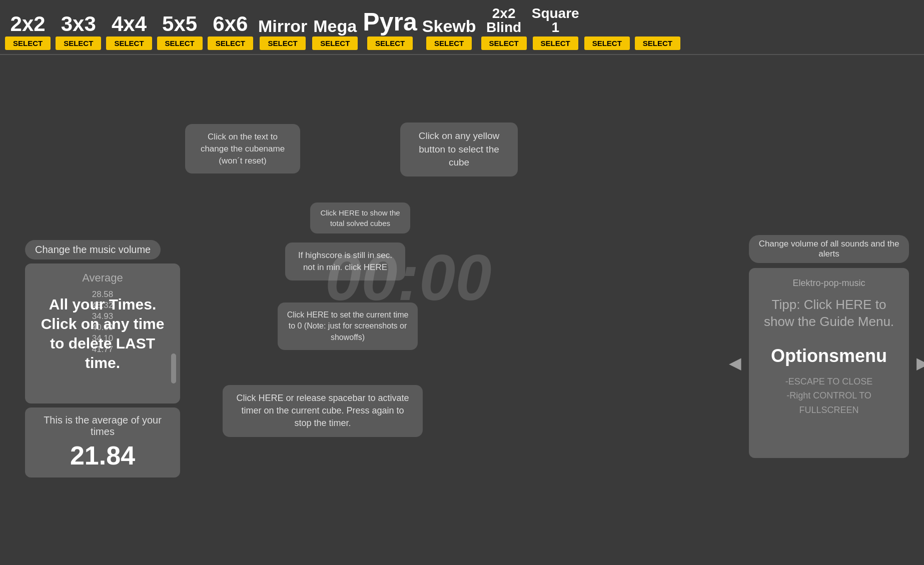  What do you see at coordinates (335, 26) in the screenshot?
I see `cube-label-mega: Mega` at bounding box center [335, 26].